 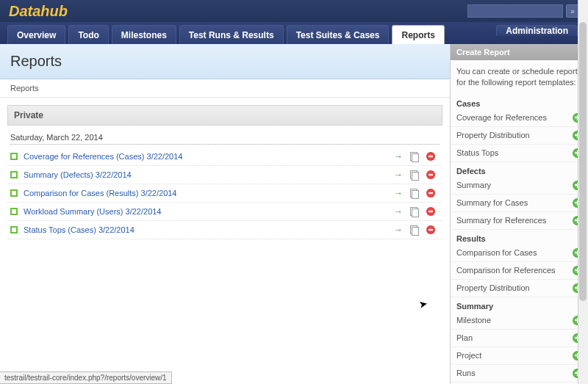 What do you see at coordinates (338, 35) in the screenshot?
I see `tab-test-suites: Test Suites & Cases` at bounding box center [338, 35].